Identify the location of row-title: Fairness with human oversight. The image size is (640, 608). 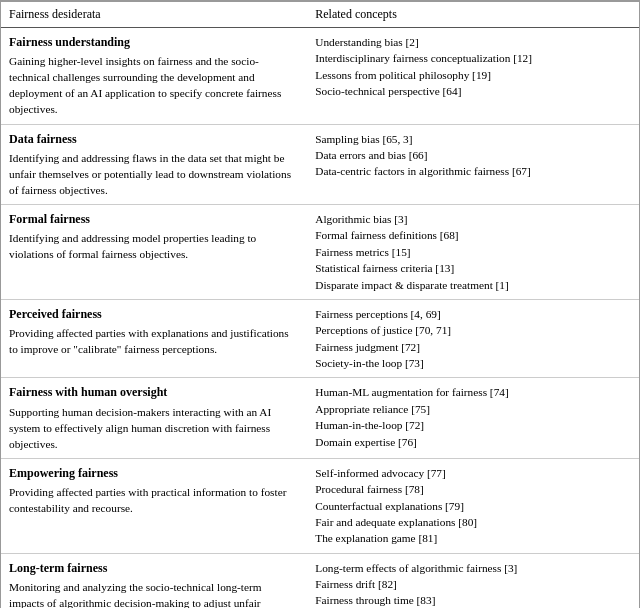
(154, 392).